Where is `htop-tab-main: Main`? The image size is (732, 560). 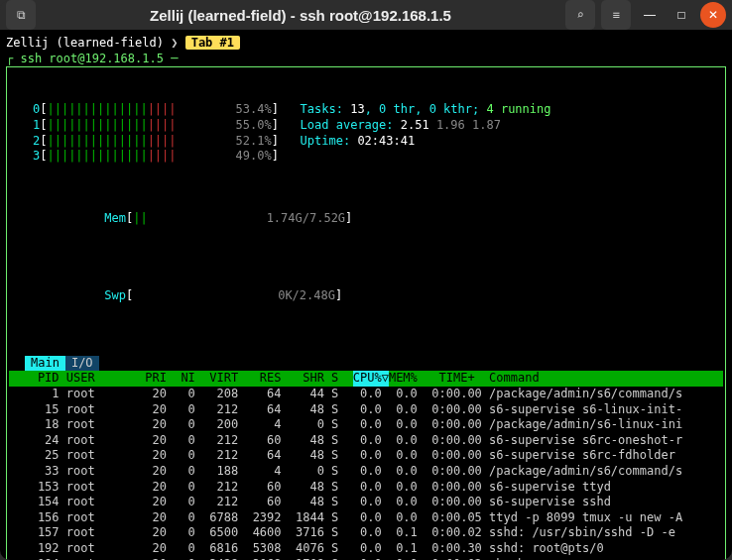 htop-tab-main: Main is located at coordinates (46, 364).